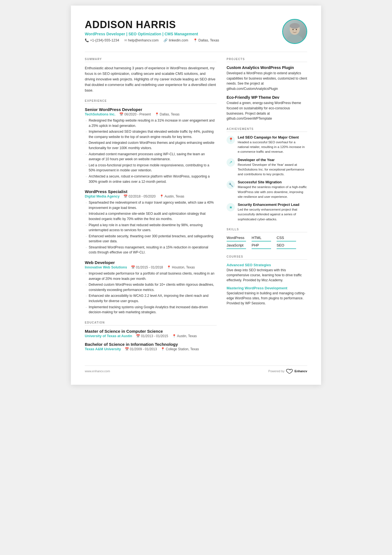 The height and width of the screenshot is (555, 392). What do you see at coordinates (267, 145) in the screenshot?
I see `achievement-item: 📍 Led SEO Campaign for Major Client Head…` at bounding box center [267, 145].